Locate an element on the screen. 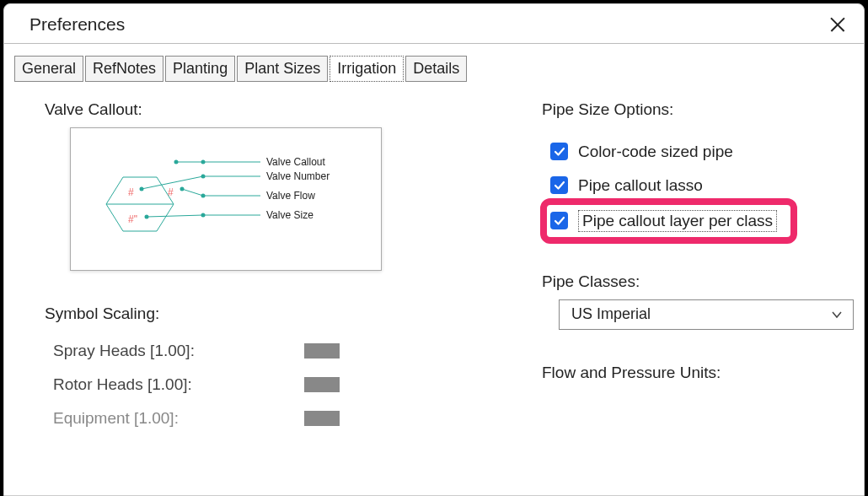 This screenshot has height=496, width=868. tab-planting: Planting is located at coordinates (201, 69).